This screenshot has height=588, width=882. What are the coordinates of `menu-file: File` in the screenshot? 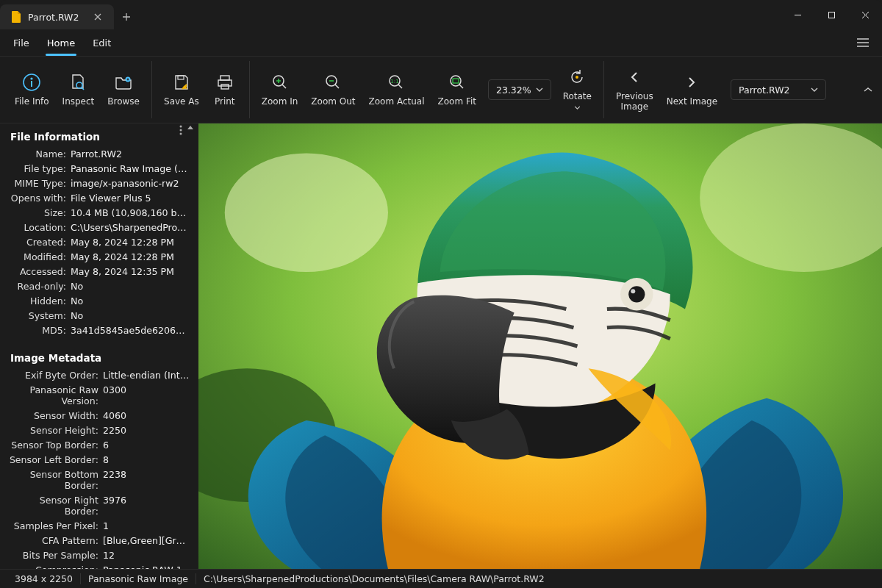 It's located at (21, 43).